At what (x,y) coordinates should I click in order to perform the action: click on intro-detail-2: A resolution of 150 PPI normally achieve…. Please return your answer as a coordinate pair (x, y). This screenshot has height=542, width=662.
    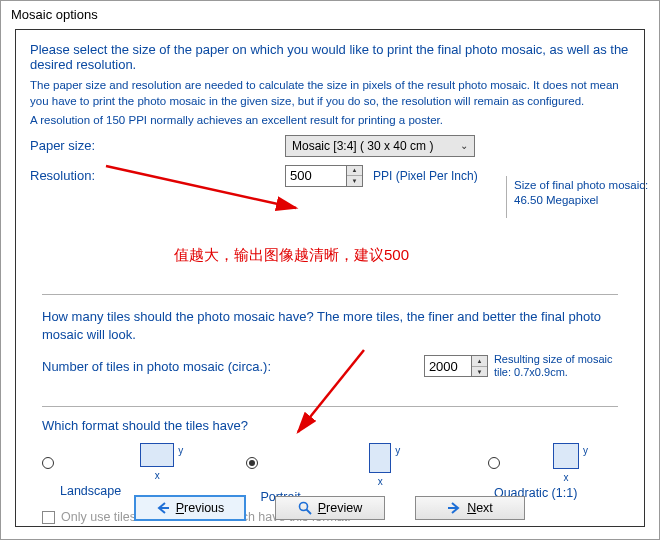
    Looking at the image, I should click on (330, 121).